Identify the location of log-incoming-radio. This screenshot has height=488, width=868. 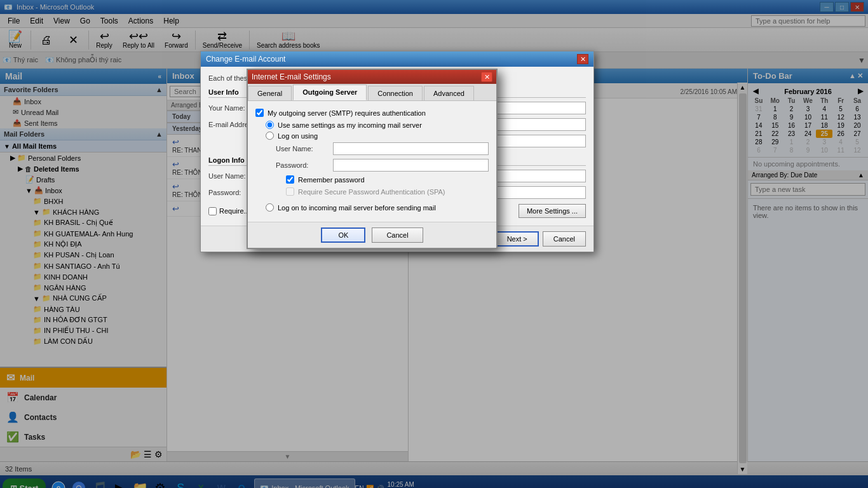
(269, 207).